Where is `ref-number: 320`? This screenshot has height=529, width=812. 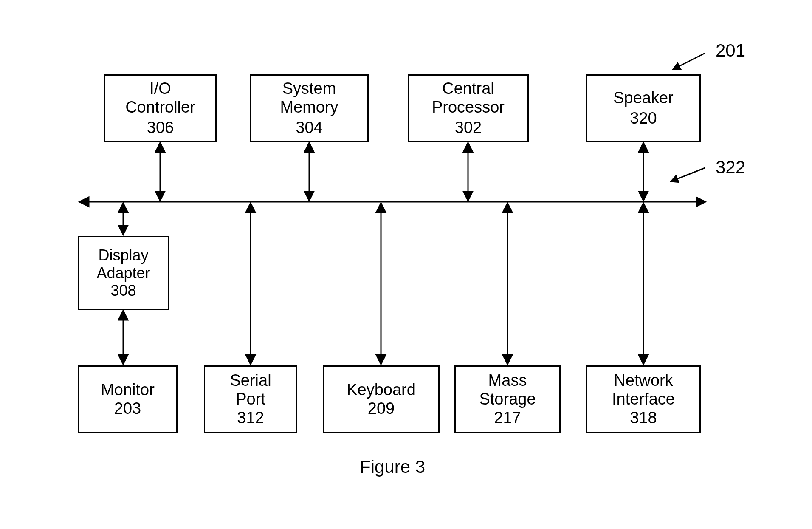
ref-number: 320 is located at coordinates (643, 119).